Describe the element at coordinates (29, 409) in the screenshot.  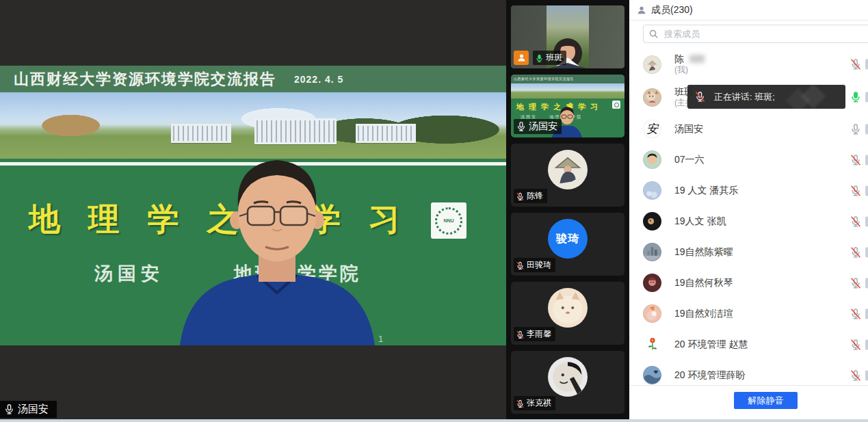
I see `speaker-name-tag: 汤国安` at that location.